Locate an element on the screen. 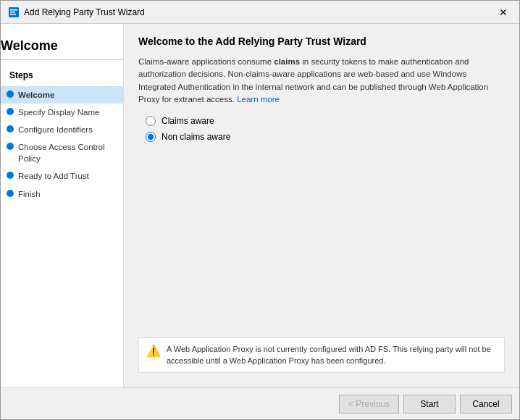 Image resolution: width=520 pixels, height=420 pixels. step-dot-identifiers is located at coordinates (10, 129).